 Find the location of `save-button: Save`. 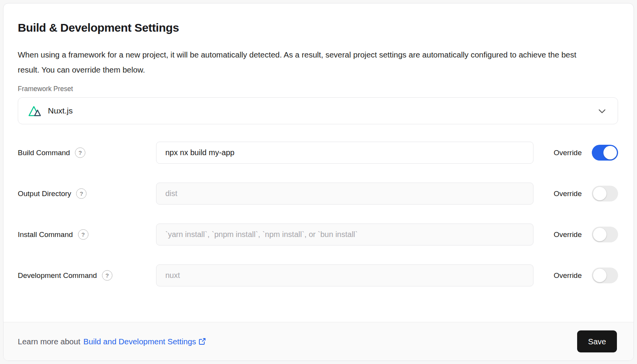

save-button: Save is located at coordinates (597, 341).